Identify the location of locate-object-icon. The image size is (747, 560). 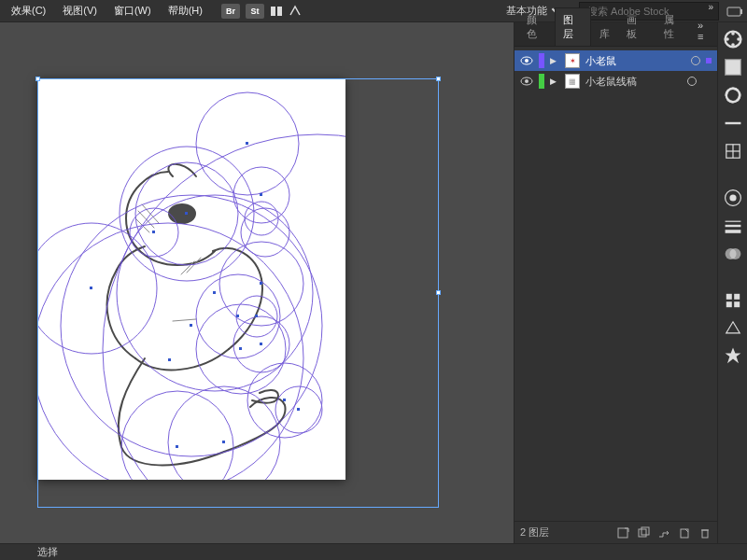
(623, 533).